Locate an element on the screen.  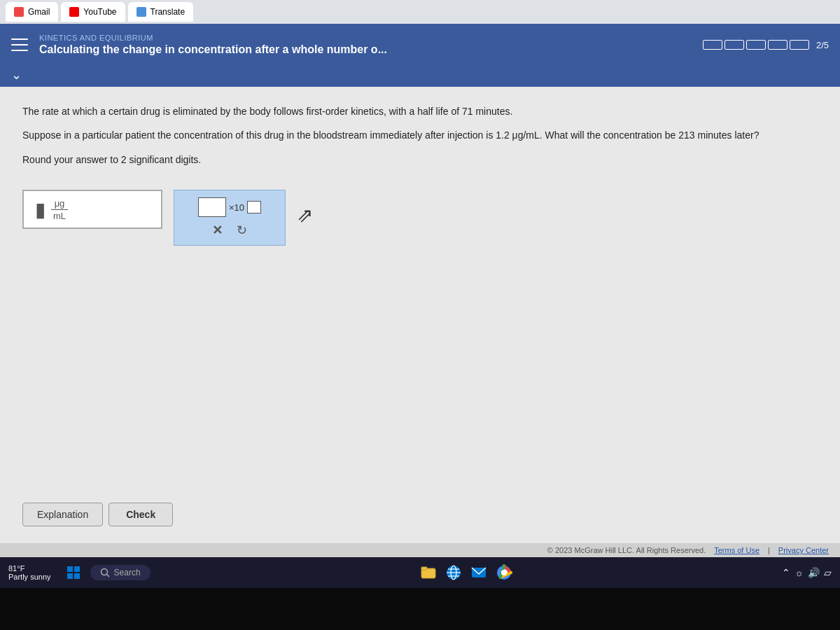
terms-of-use-link: Terms of Use is located at coordinates (736, 550).